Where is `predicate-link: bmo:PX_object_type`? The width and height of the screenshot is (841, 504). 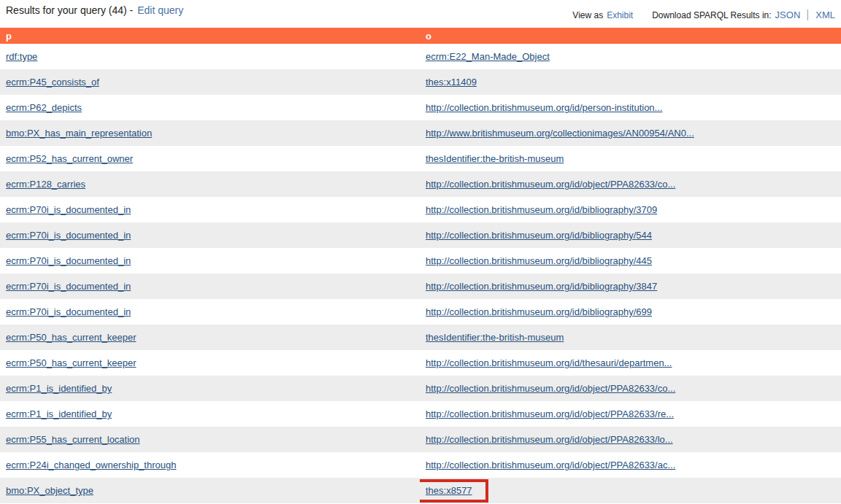 predicate-link: bmo:PX_object_type is located at coordinates (50, 490).